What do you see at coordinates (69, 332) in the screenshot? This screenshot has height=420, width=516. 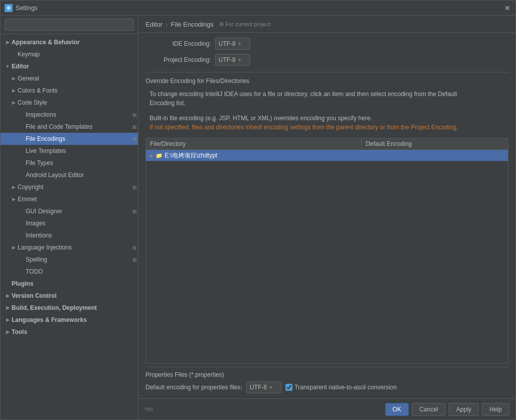 I see `sidebar-item-tools: ▶ Tools` at bounding box center [69, 332].